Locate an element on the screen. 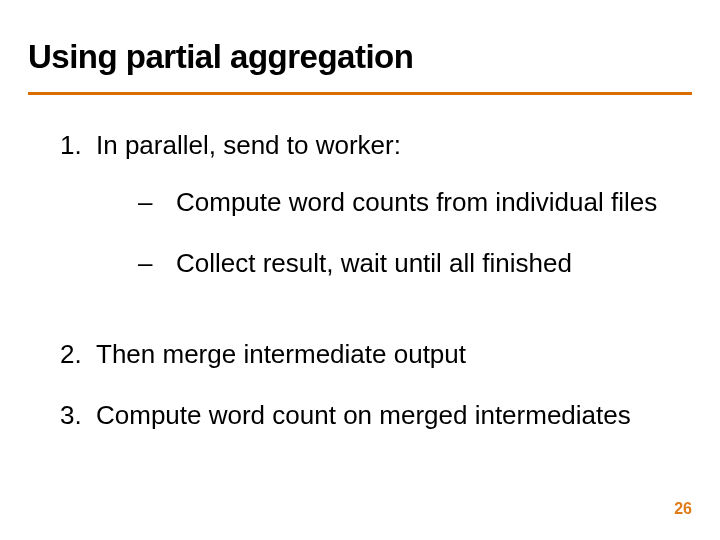 The width and height of the screenshot is (720, 540). list-number: 1. is located at coordinates (78, 220).